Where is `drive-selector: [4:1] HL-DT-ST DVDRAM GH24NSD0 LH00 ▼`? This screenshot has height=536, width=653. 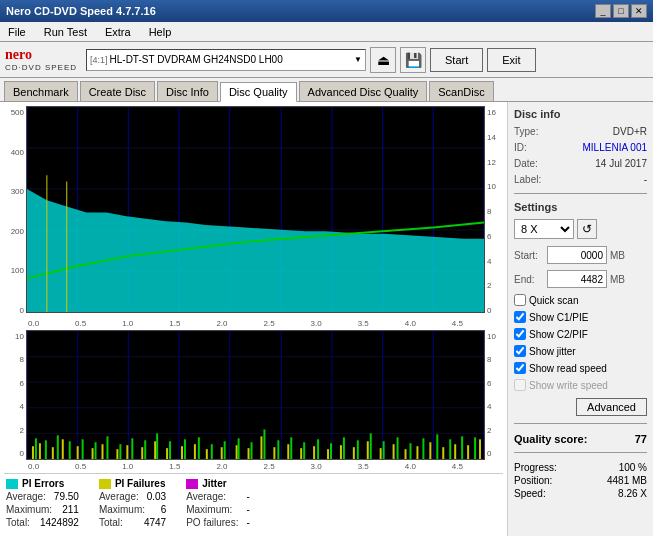 drive-selector: [4:1] HL-DT-ST DVDRAM GH24NSD0 LH00 ▼ is located at coordinates (226, 60).